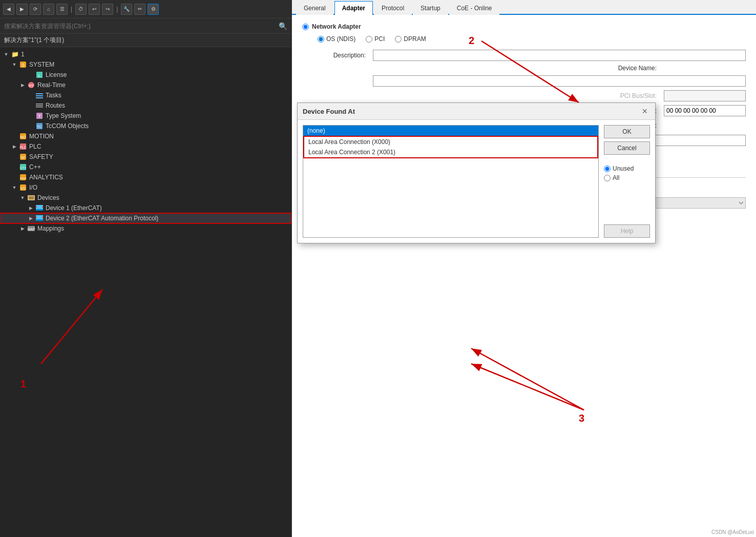 Image resolution: width=756 pixels, height=537 pixels. I want to click on os-ndis-label: OS (NDIS), so click(341, 39).